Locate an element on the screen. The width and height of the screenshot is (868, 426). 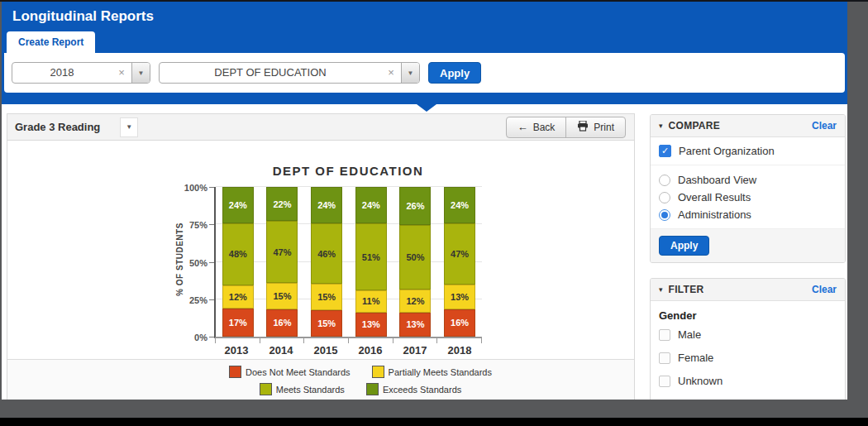
legend-label: Does Not Meet Standards is located at coordinates (298, 372).